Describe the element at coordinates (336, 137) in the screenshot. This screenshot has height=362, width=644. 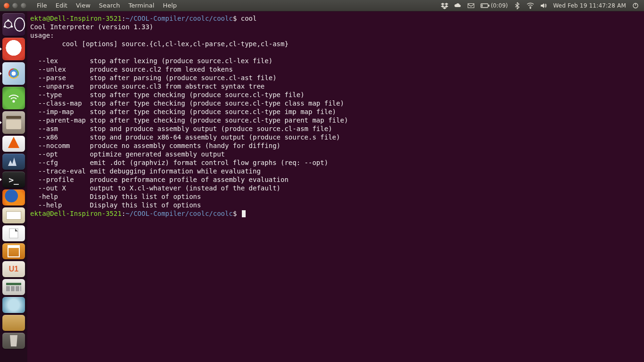
I see `option-row: --x86 stop and produce x86-64 assembly o…` at that location.